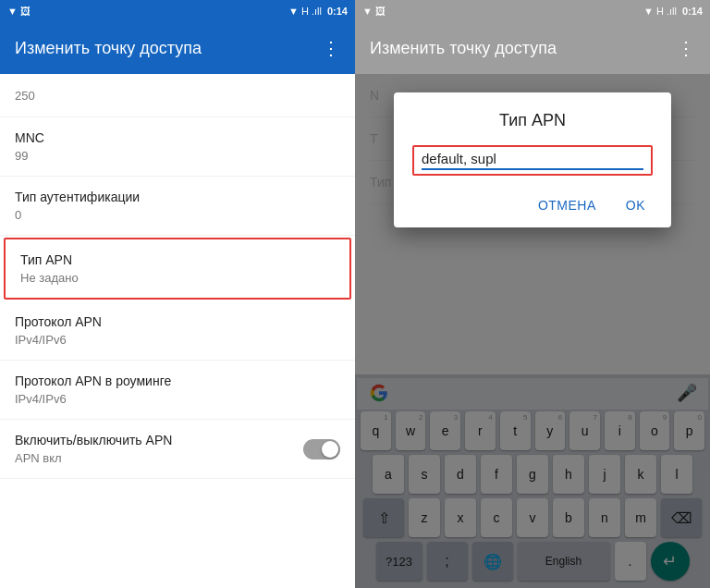 The image size is (710, 588). I want to click on left-signal-icons: ▼ H .ıll, so click(305, 11).